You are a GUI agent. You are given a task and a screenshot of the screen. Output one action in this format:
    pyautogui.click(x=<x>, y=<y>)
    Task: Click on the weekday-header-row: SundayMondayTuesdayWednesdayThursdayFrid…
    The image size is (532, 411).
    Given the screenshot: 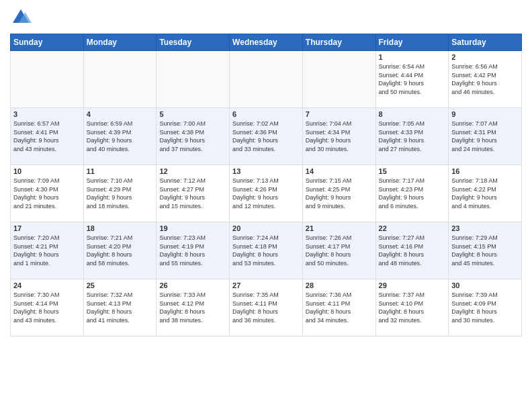 What is the action you would take?
    pyautogui.click(x=266, y=43)
    